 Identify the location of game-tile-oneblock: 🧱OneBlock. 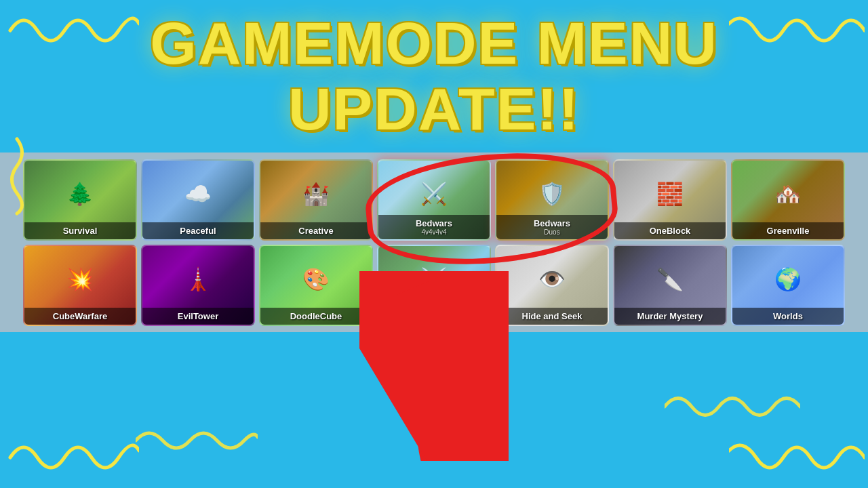
(670, 200).